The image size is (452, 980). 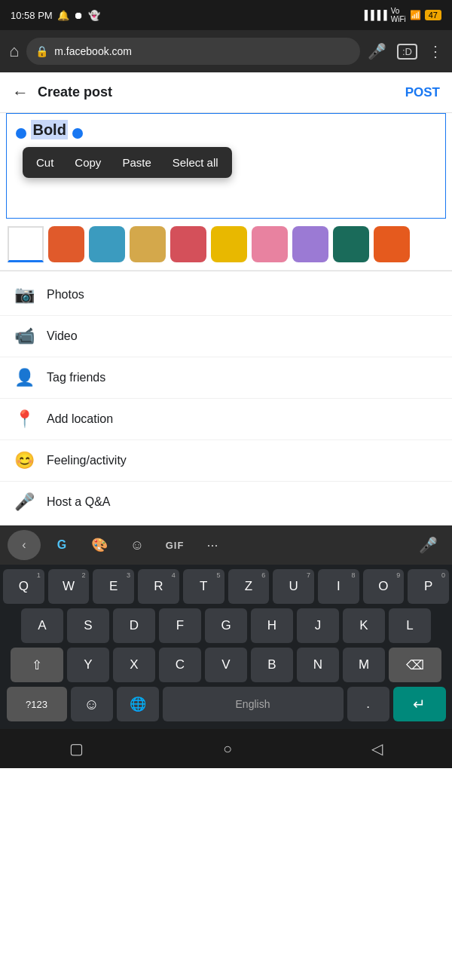 I want to click on tab-icon: :D, so click(x=407, y=51).